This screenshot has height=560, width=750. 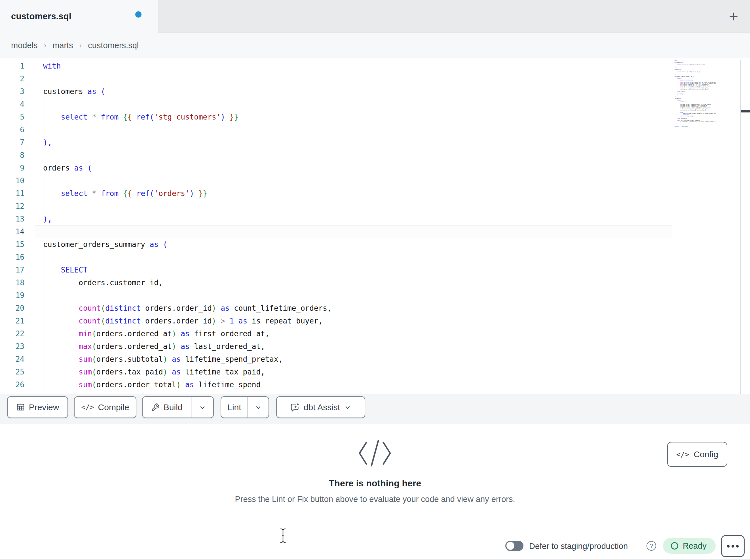 What do you see at coordinates (63, 45) in the screenshot?
I see `breadcrumb-marts: marts` at bounding box center [63, 45].